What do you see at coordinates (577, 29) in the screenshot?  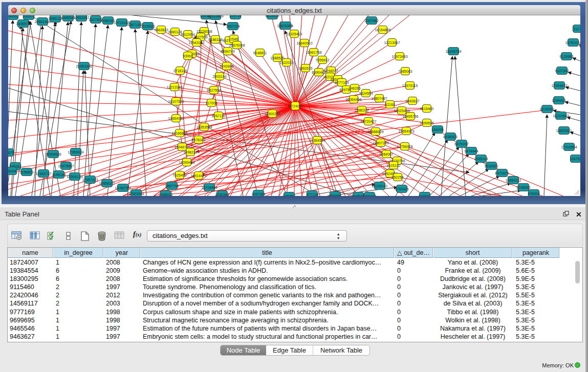 I see `svg-text: 11171` at bounding box center [577, 29].